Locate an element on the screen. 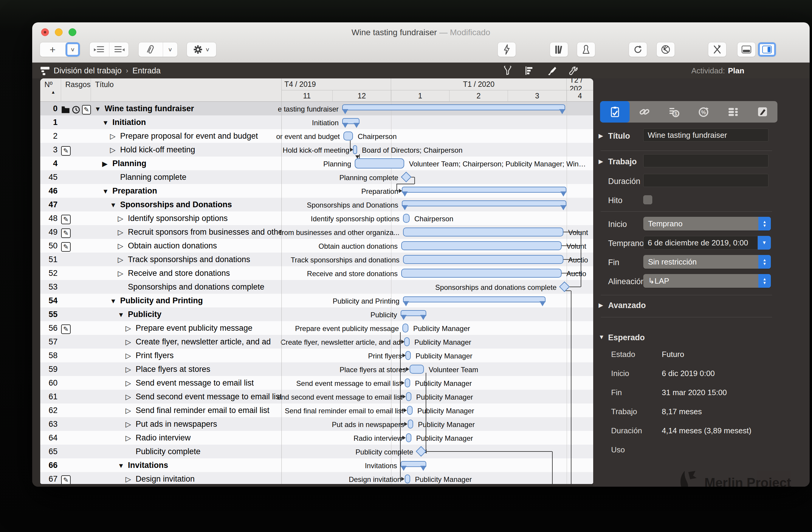 The width and height of the screenshot is (812, 532). activity-button is located at coordinates (507, 49).